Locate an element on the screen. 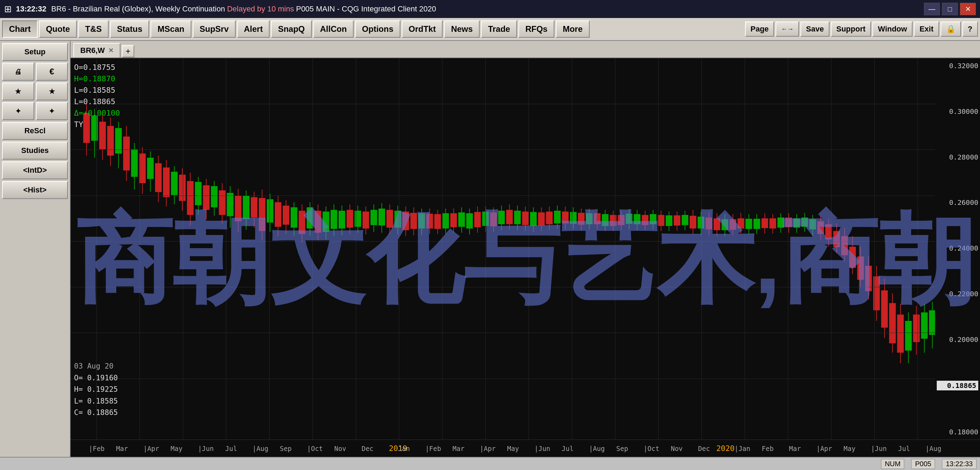 The width and height of the screenshot is (980, 470). chart-tab-br6w: BR6,W ✕ is located at coordinates (97, 50).